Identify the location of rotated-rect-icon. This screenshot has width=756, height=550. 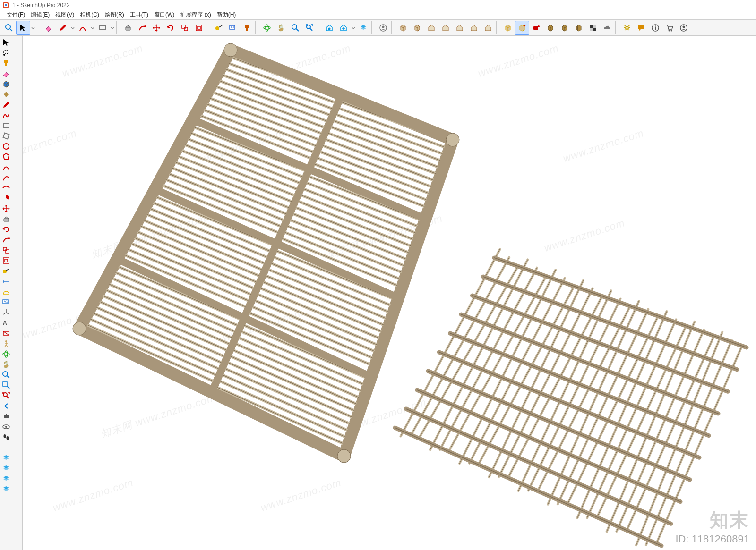
(6, 136).